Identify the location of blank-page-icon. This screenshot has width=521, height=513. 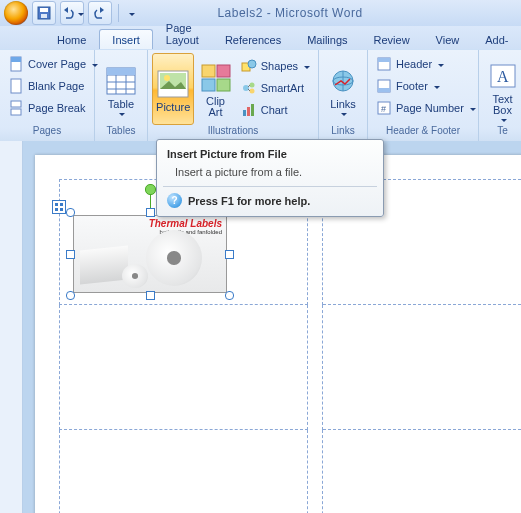
(16, 86).